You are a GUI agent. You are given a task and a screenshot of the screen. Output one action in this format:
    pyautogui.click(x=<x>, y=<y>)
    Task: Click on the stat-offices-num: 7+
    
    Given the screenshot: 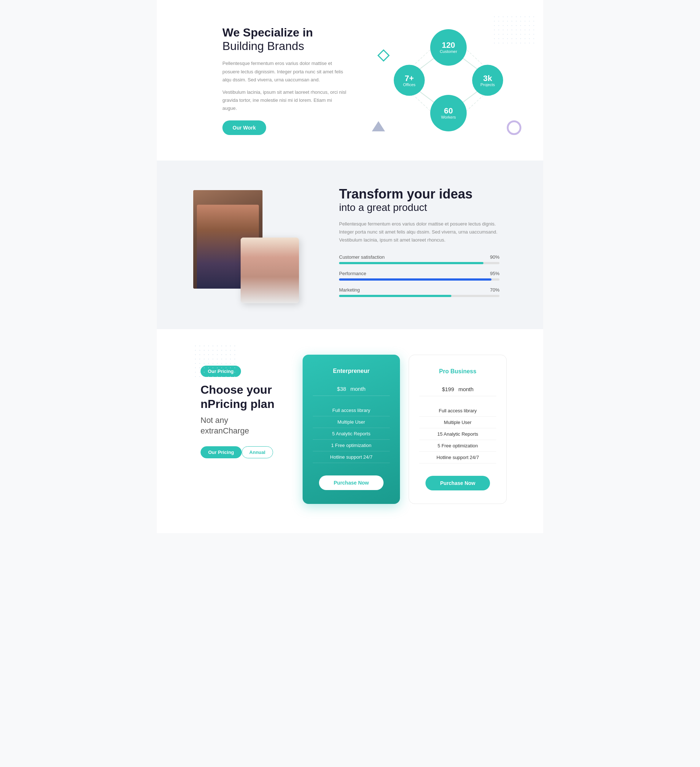 What is the action you would take?
    pyautogui.click(x=409, y=78)
    